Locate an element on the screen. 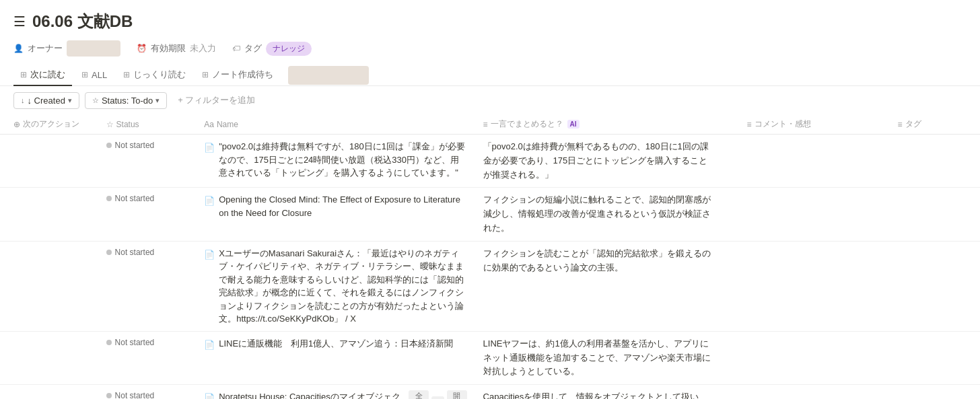 The height and width of the screenshot is (399, 980). owner-value is located at coordinates (94, 48).